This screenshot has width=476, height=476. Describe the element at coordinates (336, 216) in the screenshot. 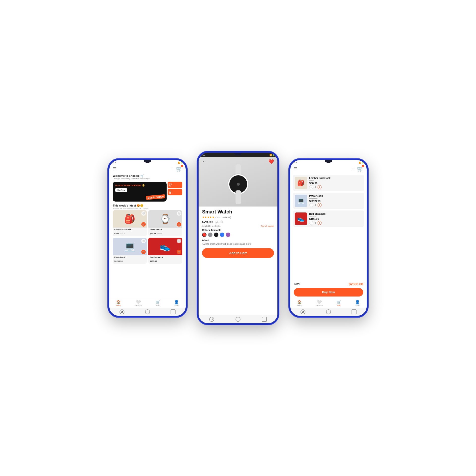

I see `cart-old-price-sneaker: $299.99` at that location.